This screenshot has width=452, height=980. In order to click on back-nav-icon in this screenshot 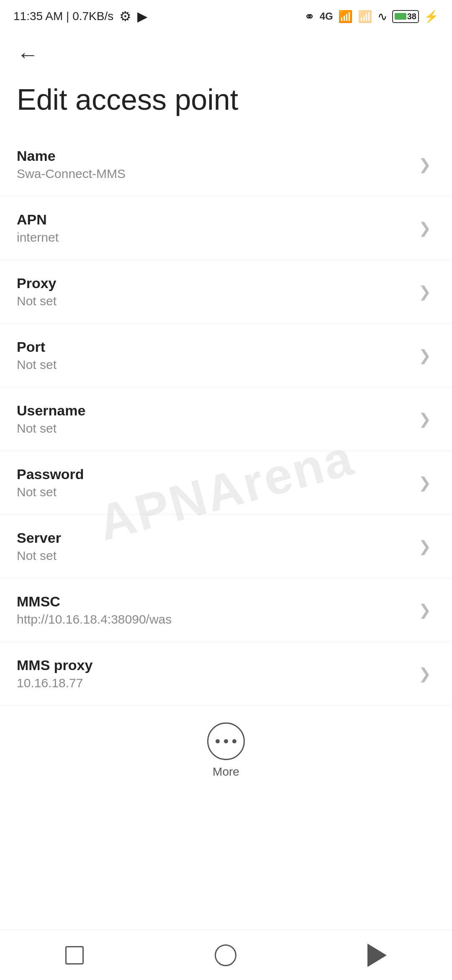, I will do `click(377, 955)`.